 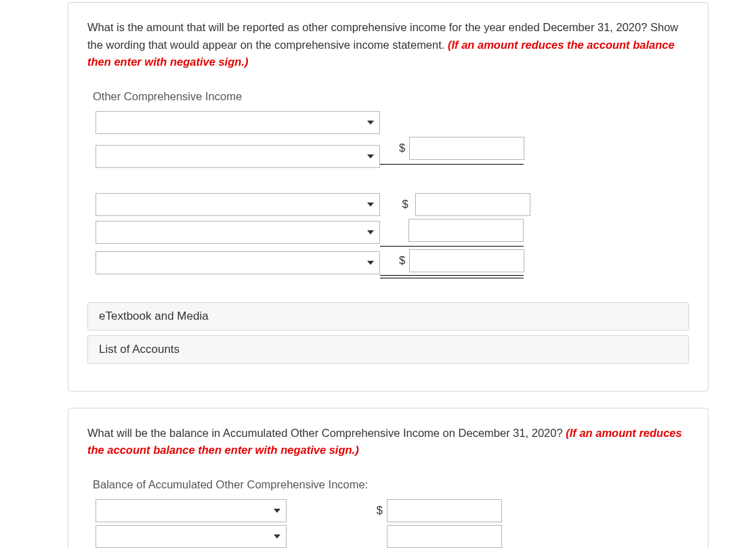 What do you see at coordinates (455, 205) in the screenshot?
I see `q1-amount-row-2: $` at bounding box center [455, 205].